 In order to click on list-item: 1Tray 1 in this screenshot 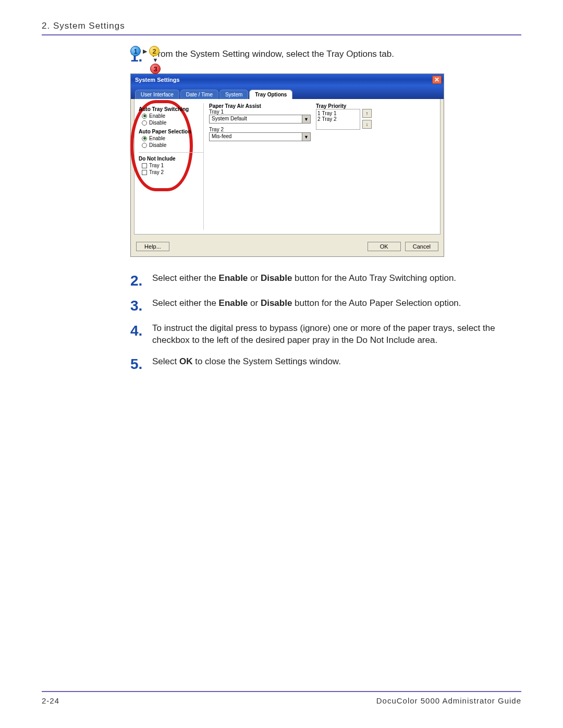, I will do `click(338, 114)`.